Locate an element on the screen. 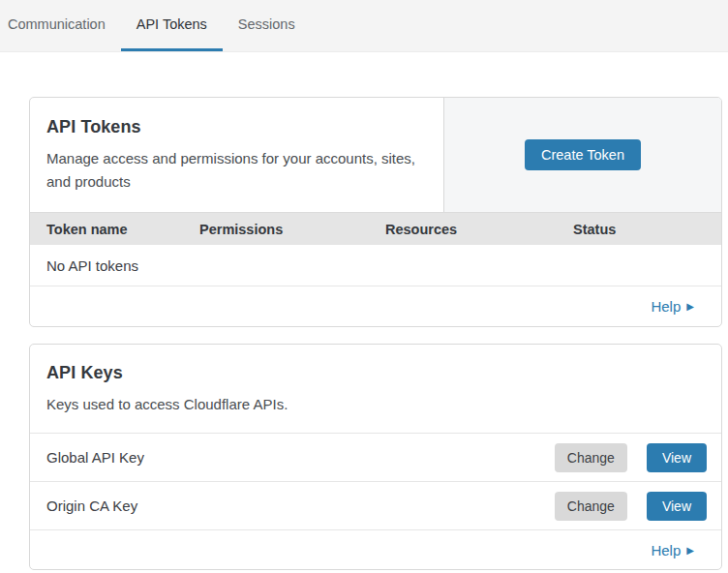  tab-communication: Communication is located at coordinates (64, 25).